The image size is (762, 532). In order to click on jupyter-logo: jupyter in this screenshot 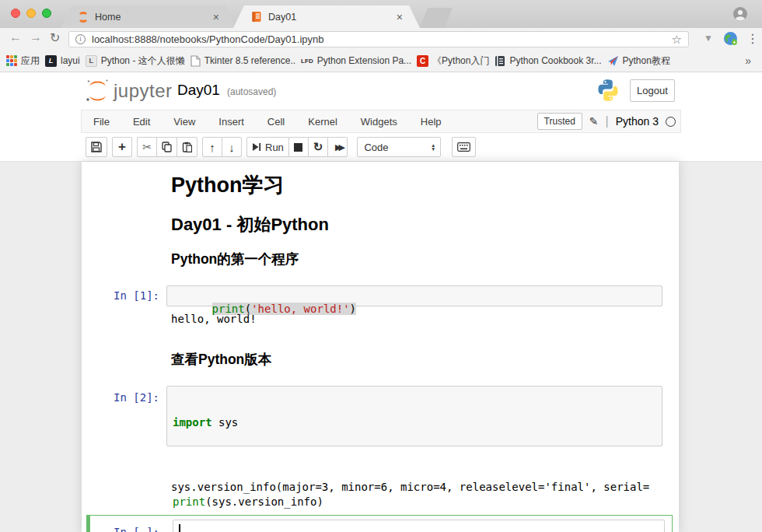, I will do `click(128, 90)`.